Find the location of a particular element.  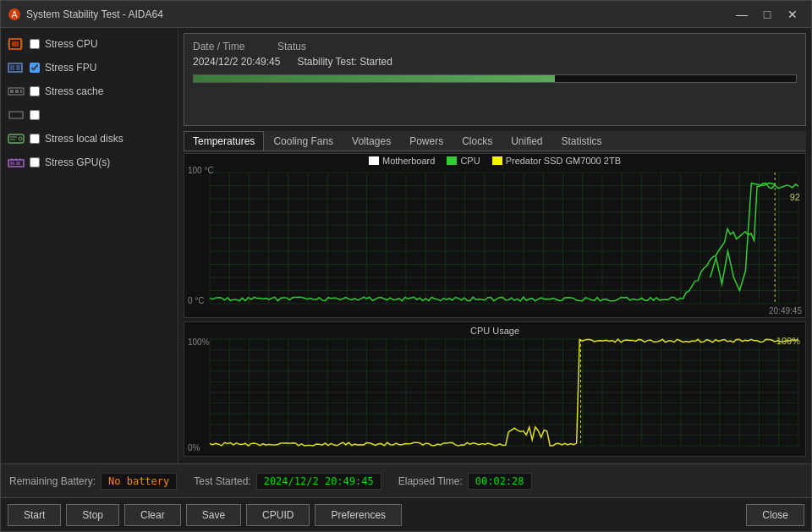

cpu-icon is located at coordinates (16, 44).